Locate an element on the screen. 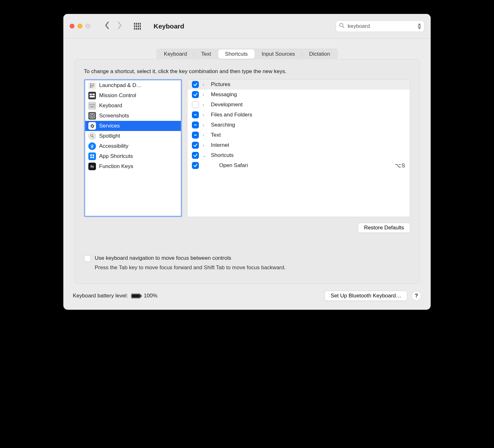  keyboard-nav-label: Use keyboard navigation to move focus be… is located at coordinates (190, 258).